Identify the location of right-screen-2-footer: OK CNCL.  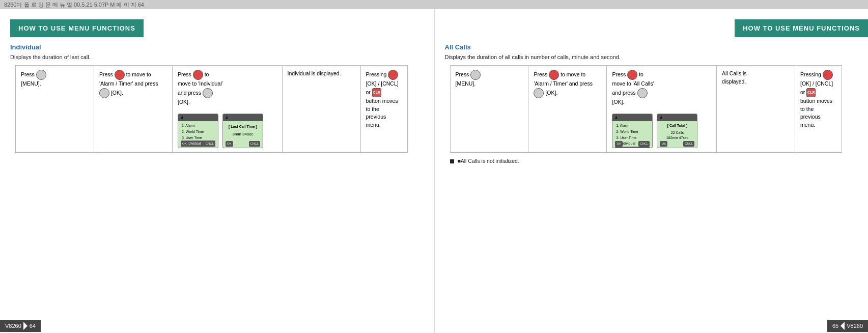
(677, 144).